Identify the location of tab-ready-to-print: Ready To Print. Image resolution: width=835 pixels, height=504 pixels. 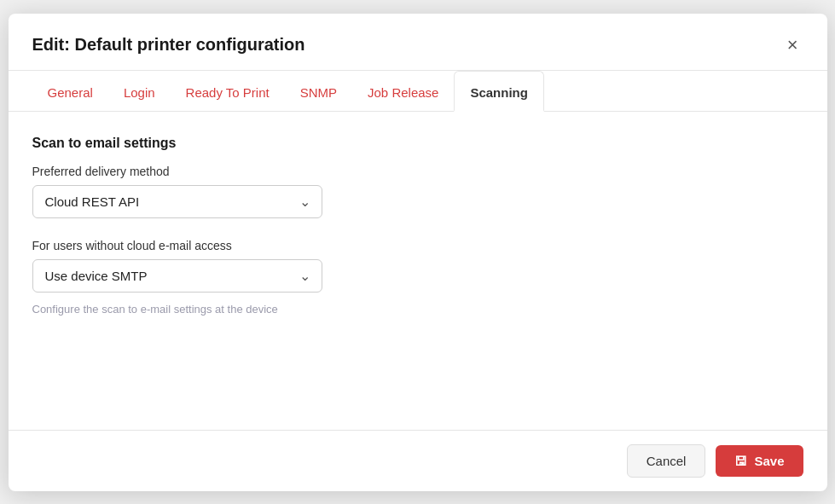
(228, 92).